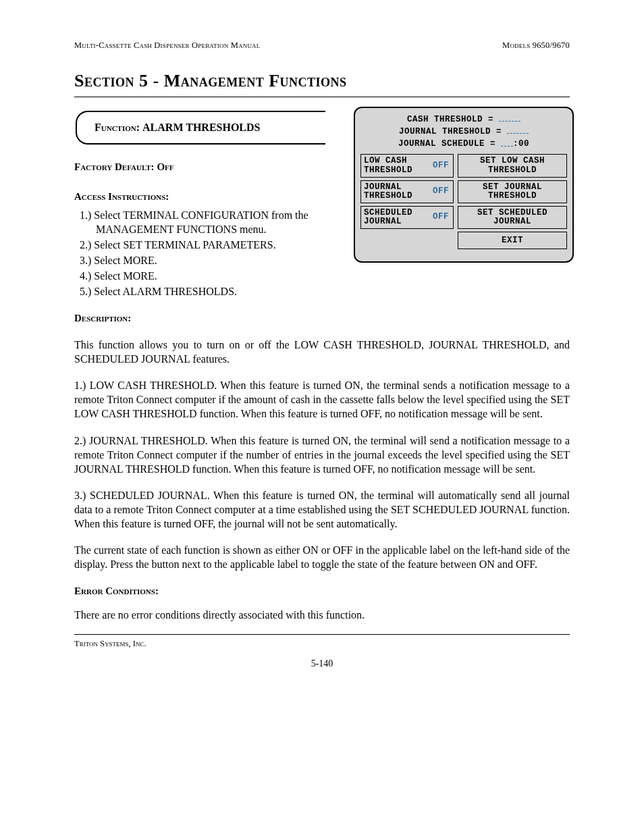 The width and height of the screenshot is (644, 834). I want to click on scheduled-journal-toggle: SCHEDULEDJOURNAL OFF, so click(407, 217).